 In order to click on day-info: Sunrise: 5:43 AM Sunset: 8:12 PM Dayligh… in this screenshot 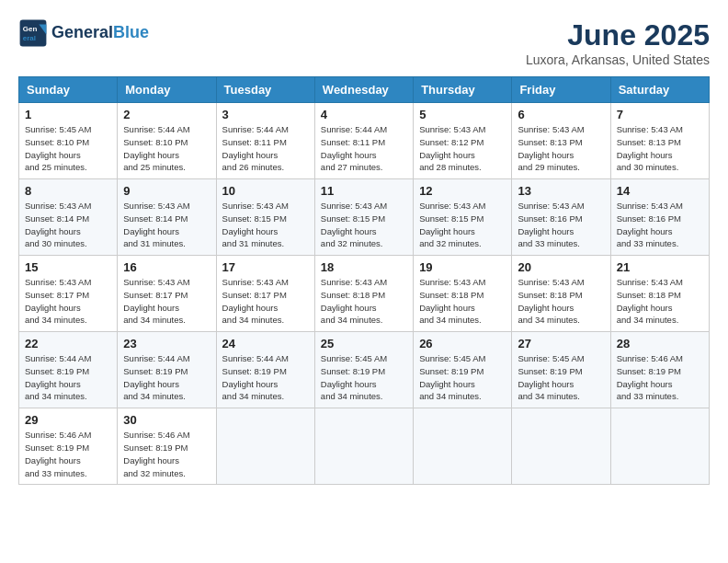, I will do `click(462, 149)`.